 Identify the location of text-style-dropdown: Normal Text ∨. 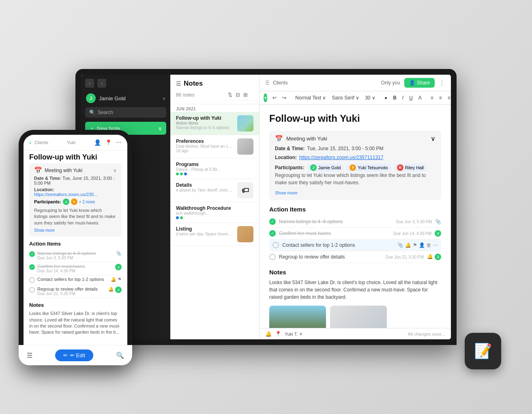
(311, 98).